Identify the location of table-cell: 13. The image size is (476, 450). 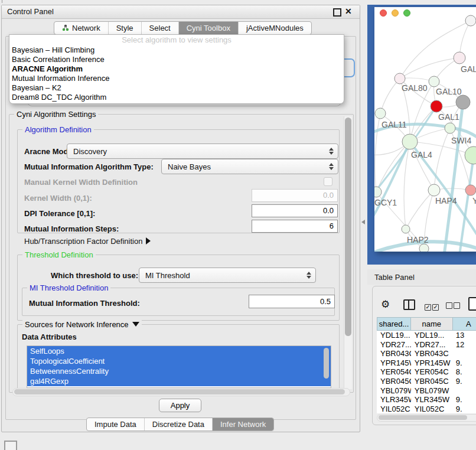
(464, 335).